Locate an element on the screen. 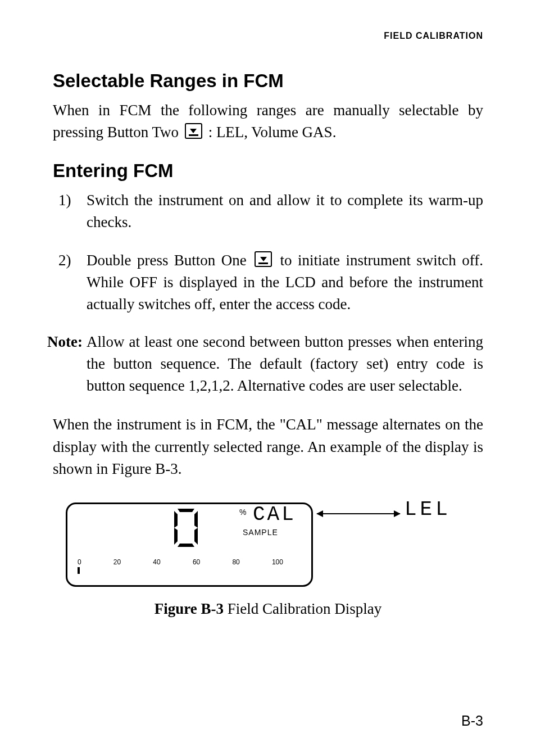 The height and width of the screenshot is (756, 536). lcd-lel-text: LEL is located at coordinates (428, 509).